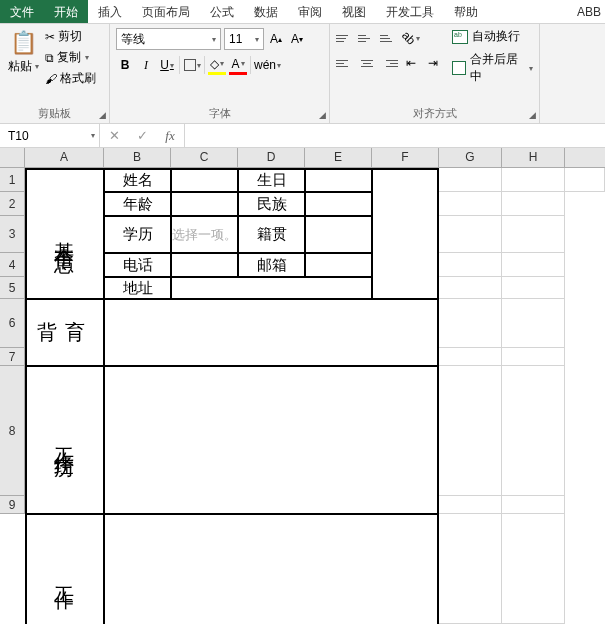 Image resolution: width=605 pixels, height=624 pixels. What do you see at coordinates (410, 12) in the screenshot?
I see `tab-developer: 开发工具` at bounding box center [410, 12].